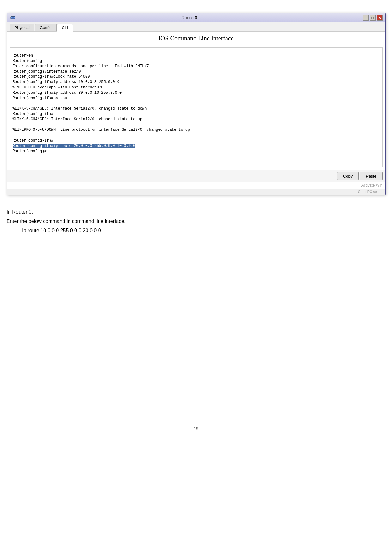  I want to click on body-line2: Enter the below command in command line …, so click(196, 221).